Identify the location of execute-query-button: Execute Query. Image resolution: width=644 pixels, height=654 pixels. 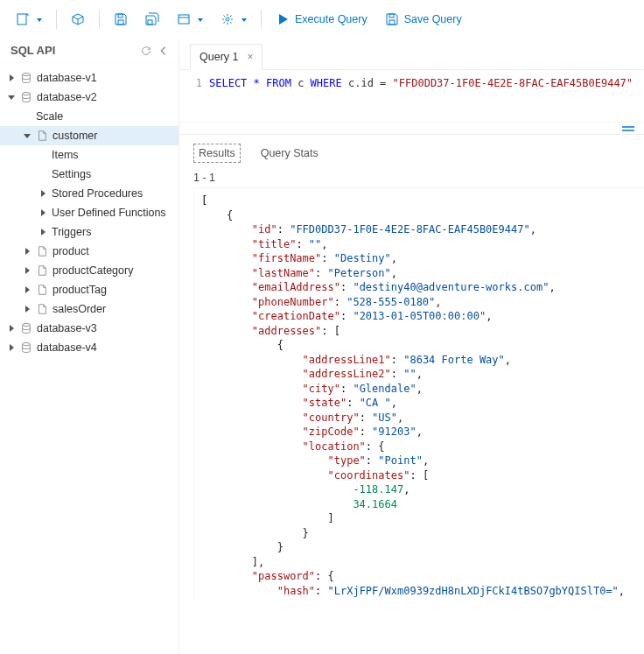
(322, 19).